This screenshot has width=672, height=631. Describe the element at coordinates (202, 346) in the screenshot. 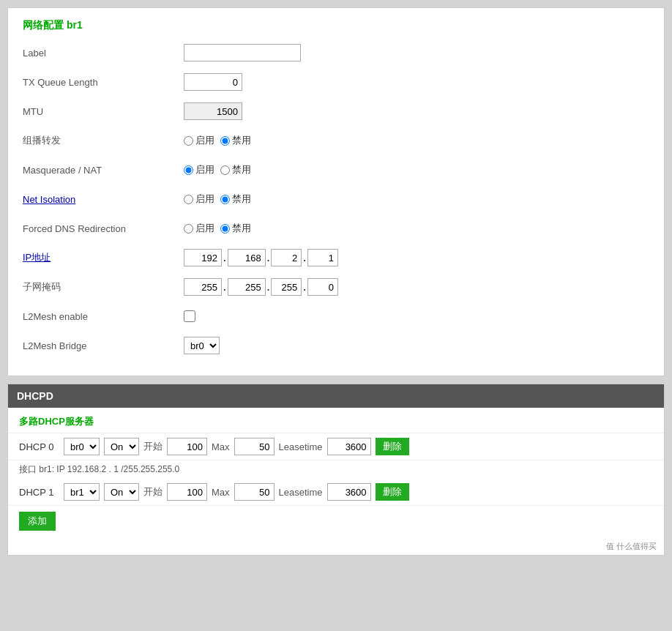

I see `l2mesh-bridge-control: br0 br1` at that location.